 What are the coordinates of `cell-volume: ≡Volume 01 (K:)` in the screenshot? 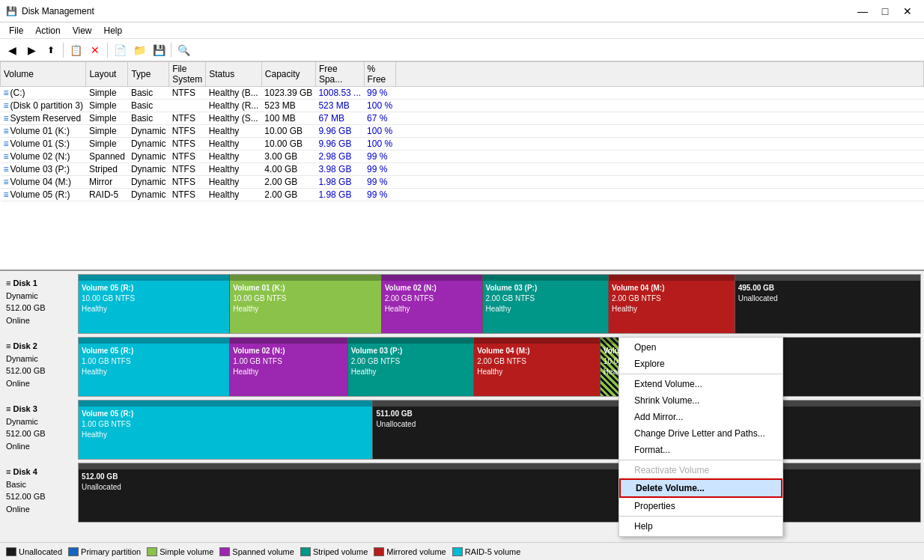 It's located at (43, 132).